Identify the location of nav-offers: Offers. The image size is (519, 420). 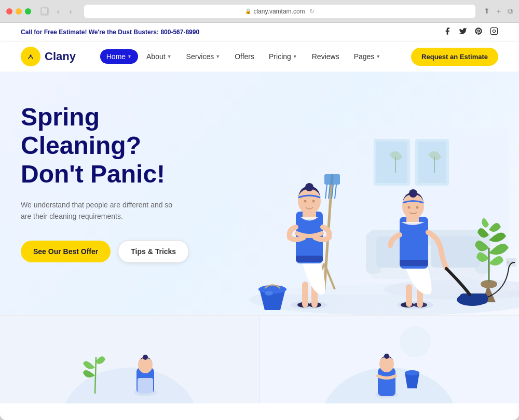
(244, 57).